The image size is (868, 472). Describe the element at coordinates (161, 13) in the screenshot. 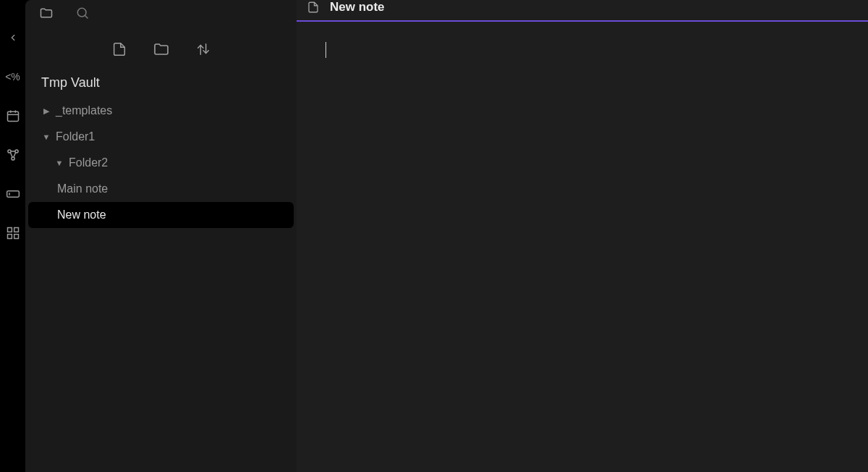

I see `sidebar-tabs` at that location.